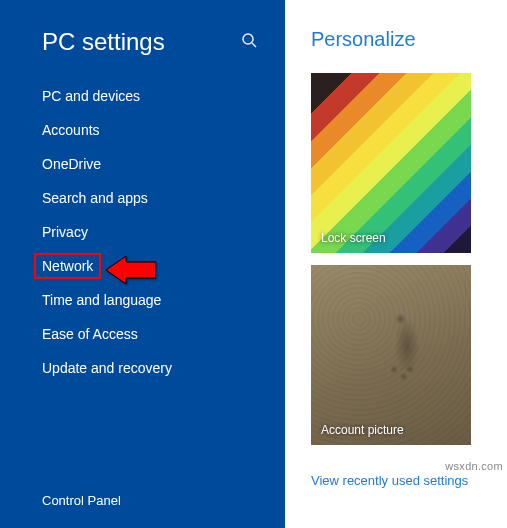 The image size is (507, 528). What do you see at coordinates (164, 96) in the screenshot?
I see `sidebar-item-pc-and-devices: PC and devices` at bounding box center [164, 96].